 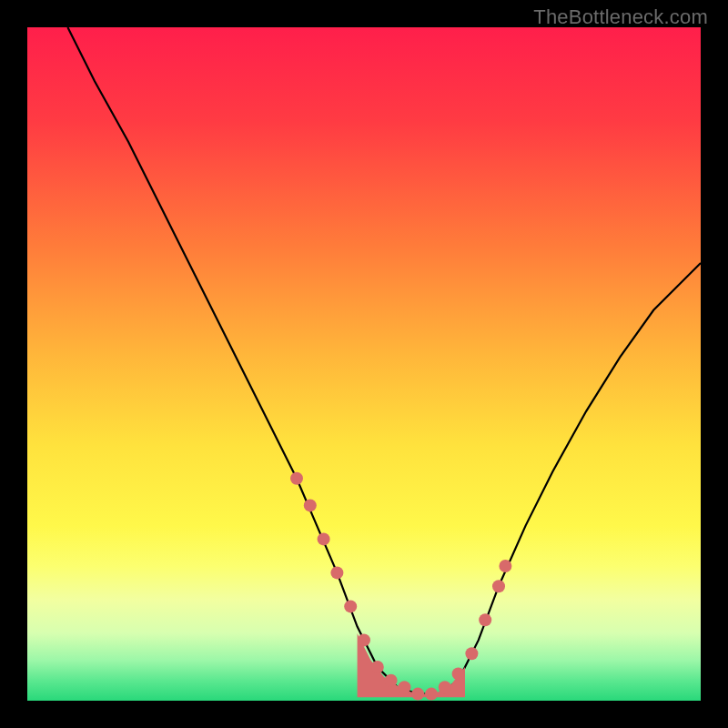 What do you see at coordinates (621, 17) in the screenshot?
I see `watermark-label: TheBottleneck.com` at bounding box center [621, 17].